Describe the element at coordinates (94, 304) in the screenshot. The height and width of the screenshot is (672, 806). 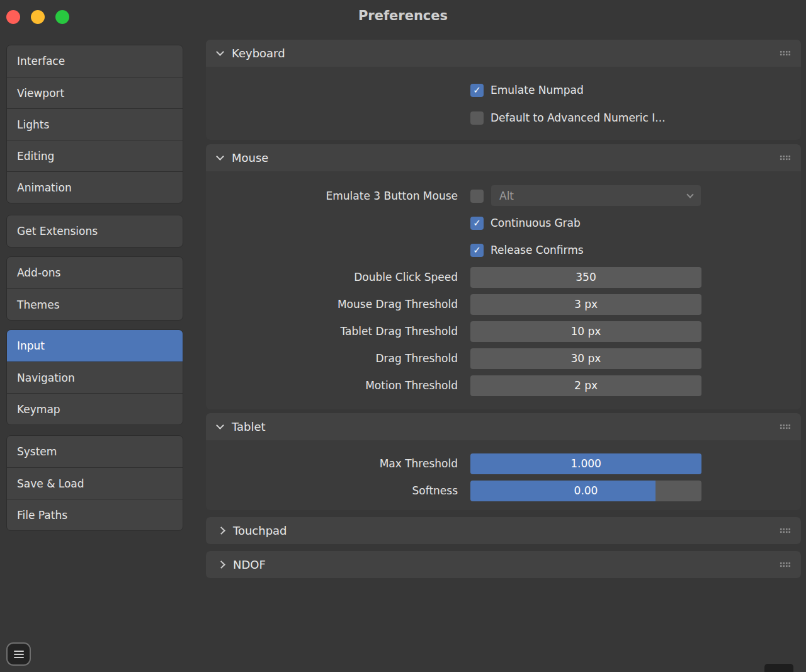
I see `sidebar-item-themes: Themes` at that location.